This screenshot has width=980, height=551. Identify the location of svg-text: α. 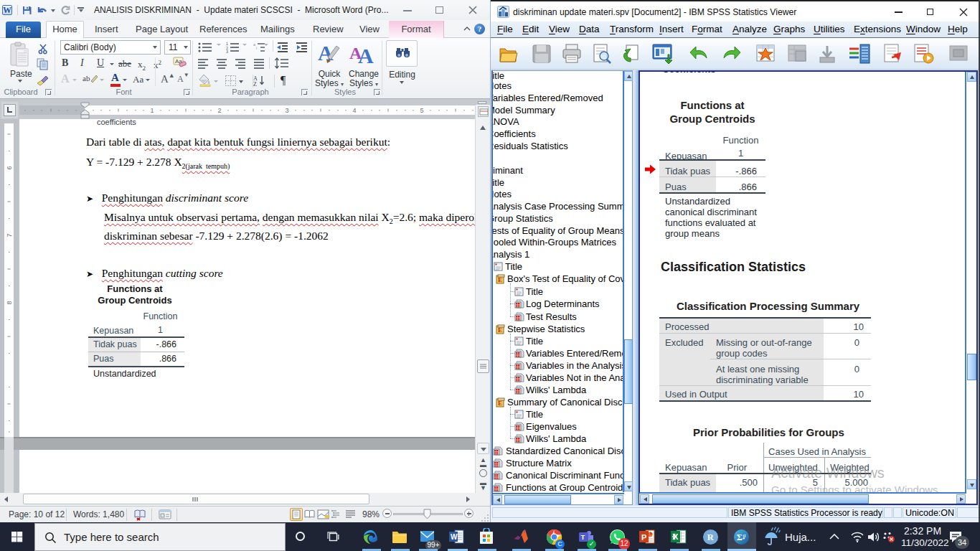
(744, 535).